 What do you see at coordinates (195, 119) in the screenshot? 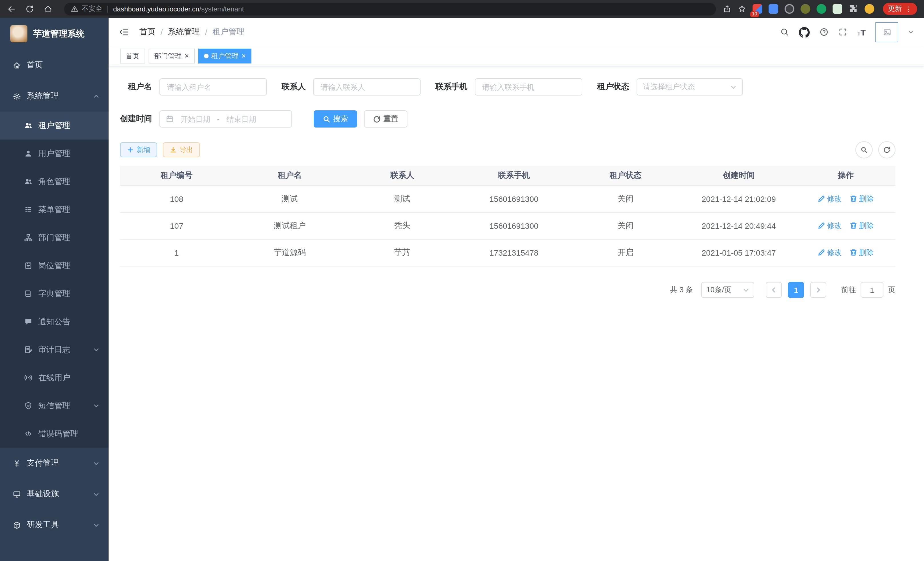
I see `date-start-input` at bounding box center [195, 119].